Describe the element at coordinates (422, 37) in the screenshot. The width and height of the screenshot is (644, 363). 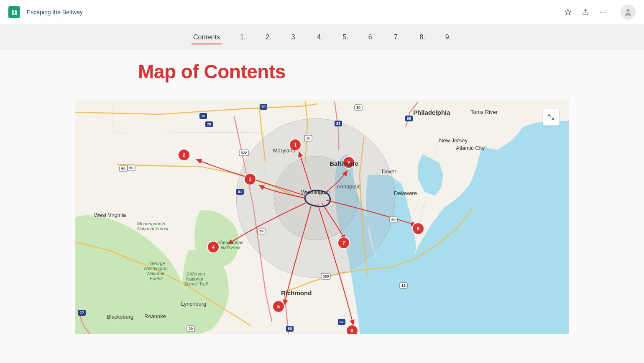
I see `tab-8: 8.` at that location.